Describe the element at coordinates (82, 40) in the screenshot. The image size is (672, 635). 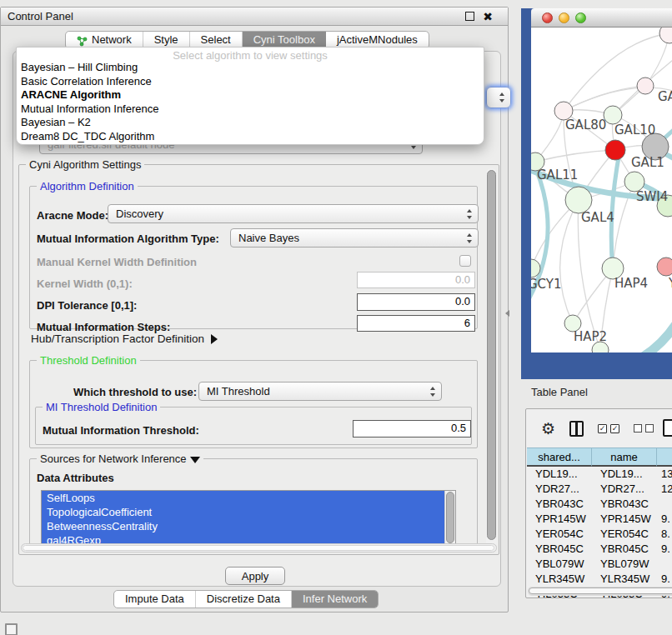
I see `network-icon` at that location.